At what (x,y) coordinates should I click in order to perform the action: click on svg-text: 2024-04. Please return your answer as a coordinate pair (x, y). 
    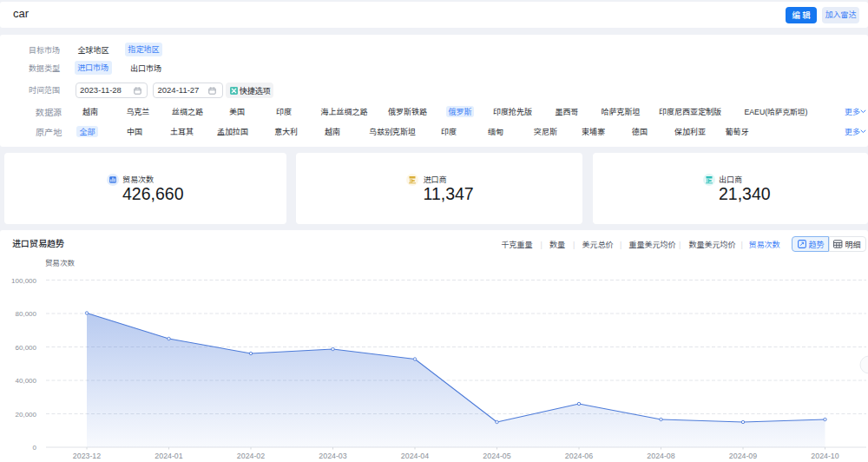
    Looking at the image, I should click on (415, 455).